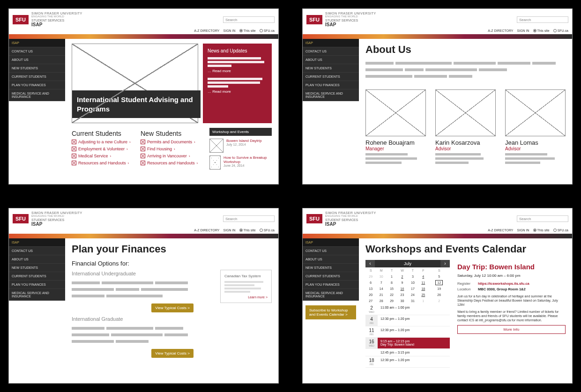  Describe the element at coordinates (171, 142) in the screenshot. I see `link-permits: Permits and Documents›` at that location.